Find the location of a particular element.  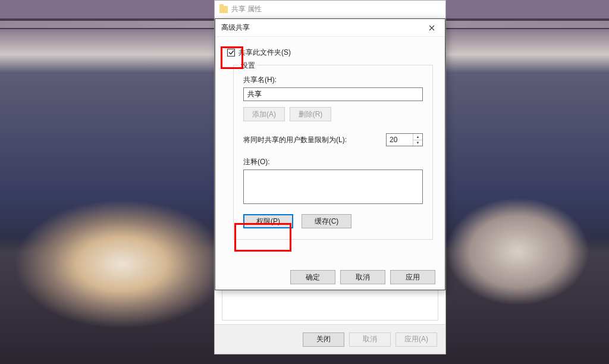

permissions-button: 权限(P) is located at coordinates (268, 221).